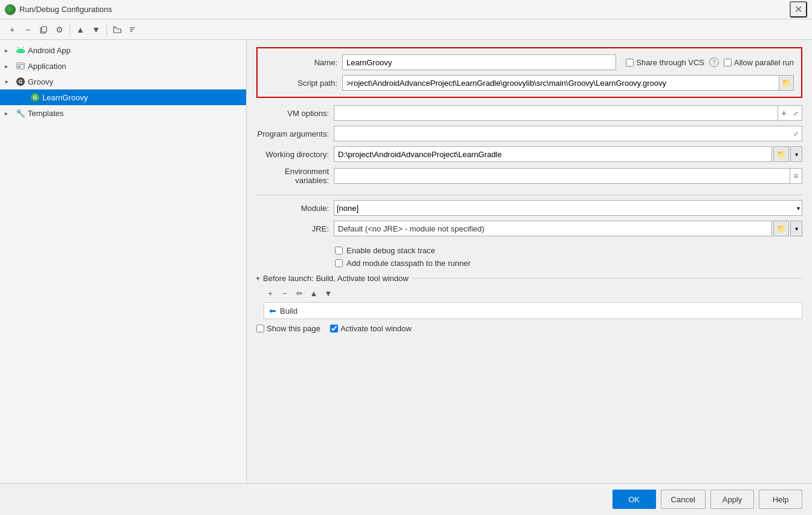 This screenshot has height=515, width=812. I want to click on allow-parallel-label: Allow parallel run, so click(759, 63).